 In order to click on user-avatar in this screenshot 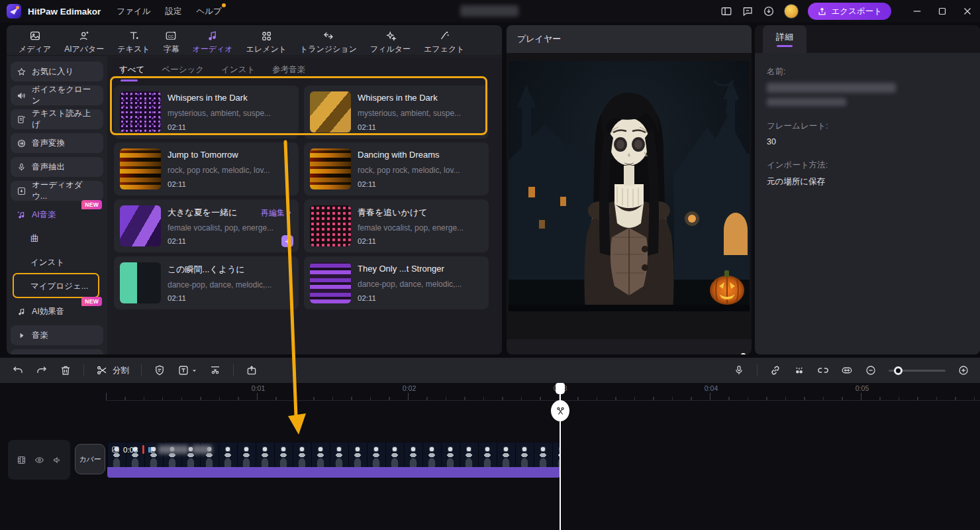, I will do `click(791, 11)`.